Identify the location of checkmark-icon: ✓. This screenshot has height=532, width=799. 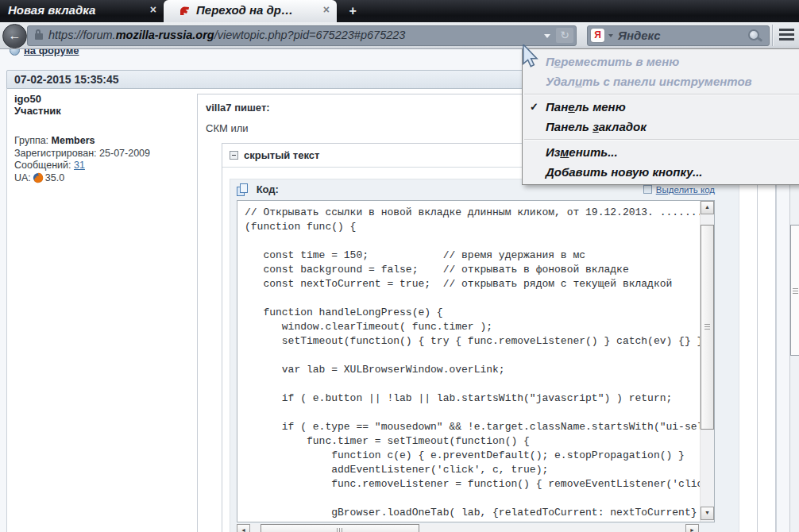
(534, 107).